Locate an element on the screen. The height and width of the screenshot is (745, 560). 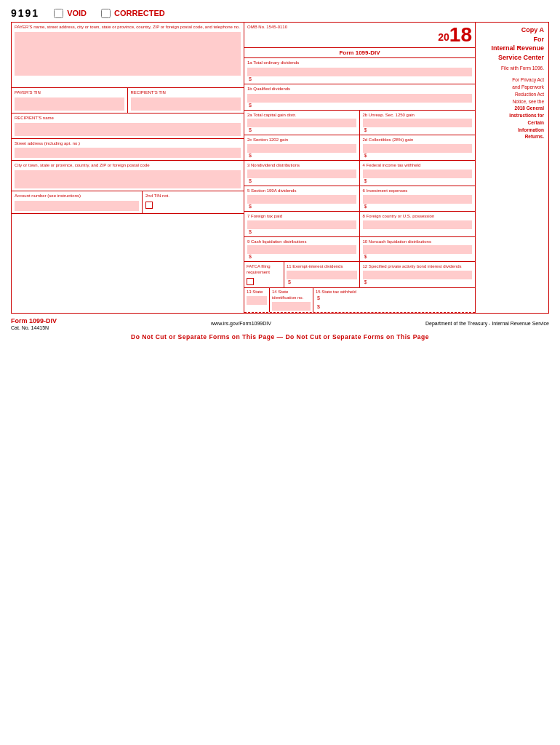
field-1a-section: 1a Total ordinary dividends $ is located at coordinates (359, 71).